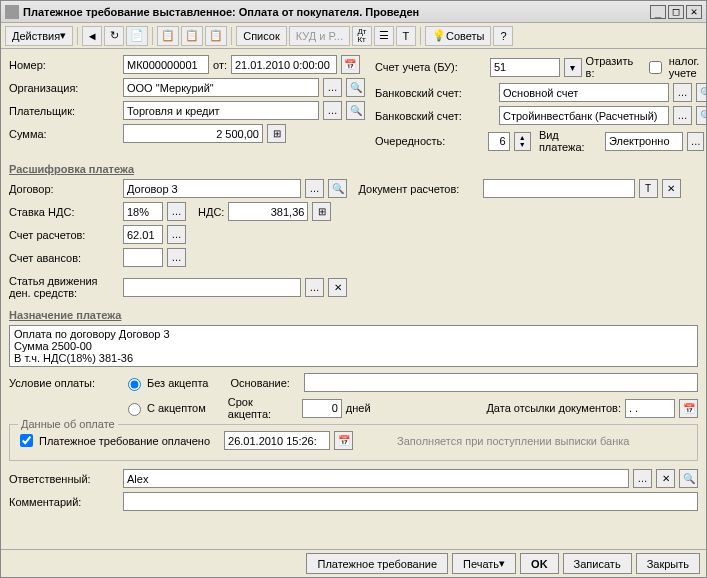 This screenshot has height=578, width=707. What do you see at coordinates (406, 36) in the screenshot?
I see `tool-button-6: Т` at bounding box center [406, 36].